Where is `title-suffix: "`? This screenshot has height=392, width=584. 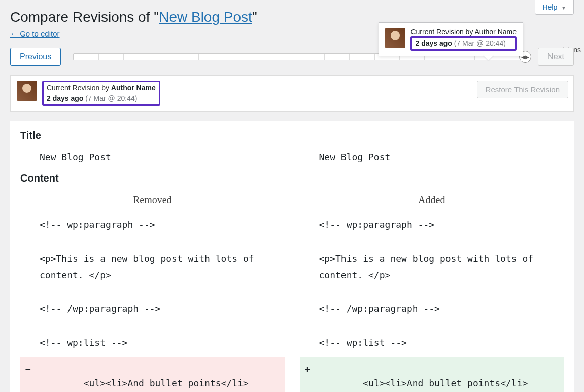
title-suffix: " is located at coordinates (255, 17).